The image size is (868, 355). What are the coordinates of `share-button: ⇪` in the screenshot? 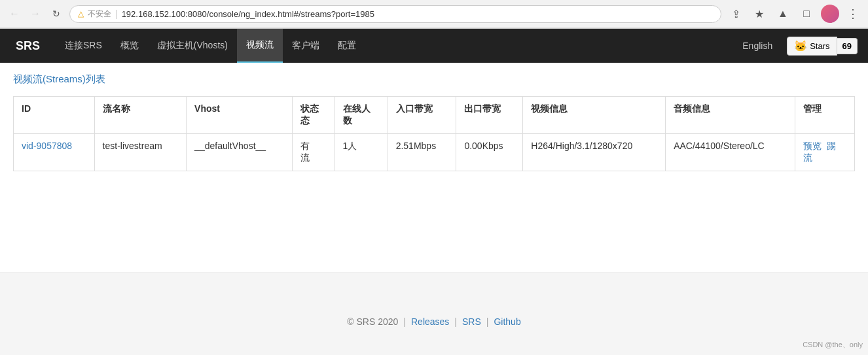 It's located at (736, 14).